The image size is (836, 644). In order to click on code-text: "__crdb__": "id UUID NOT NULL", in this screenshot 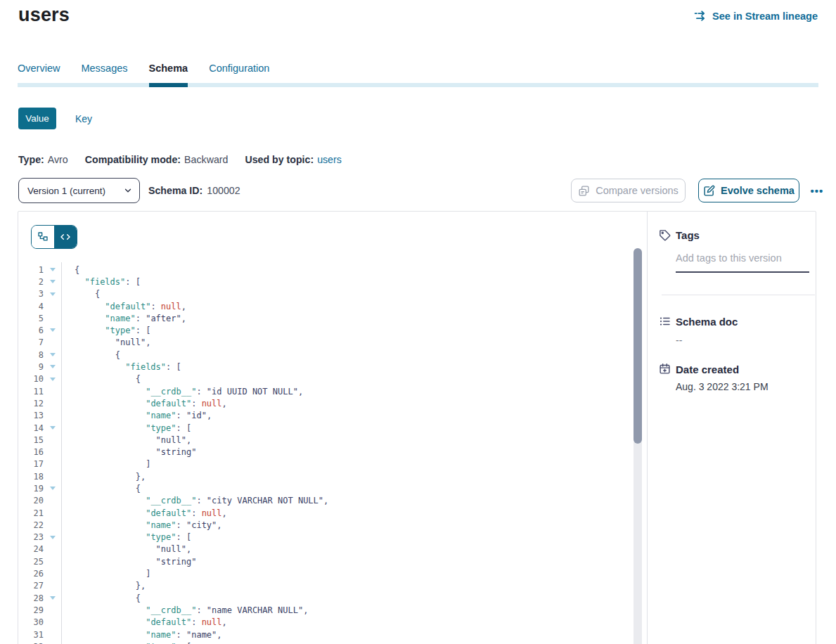, I will do `click(181, 392)`.